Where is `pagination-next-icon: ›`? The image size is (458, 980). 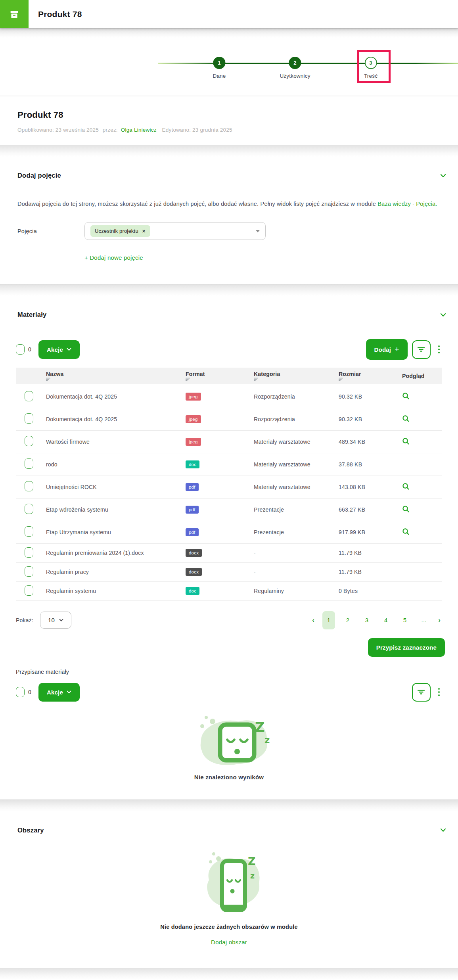
pagination-next-icon: › is located at coordinates (439, 620).